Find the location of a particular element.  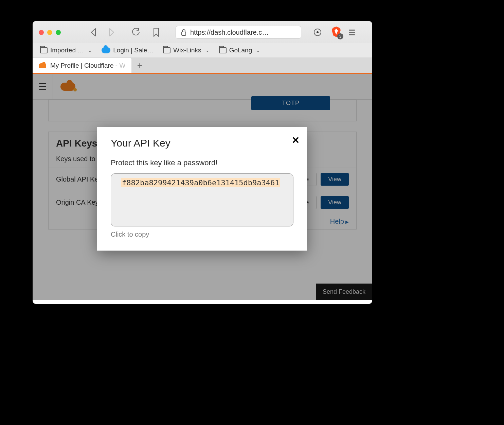

modal-subtitle: Protect this key like a password! is located at coordinates (202, 163).